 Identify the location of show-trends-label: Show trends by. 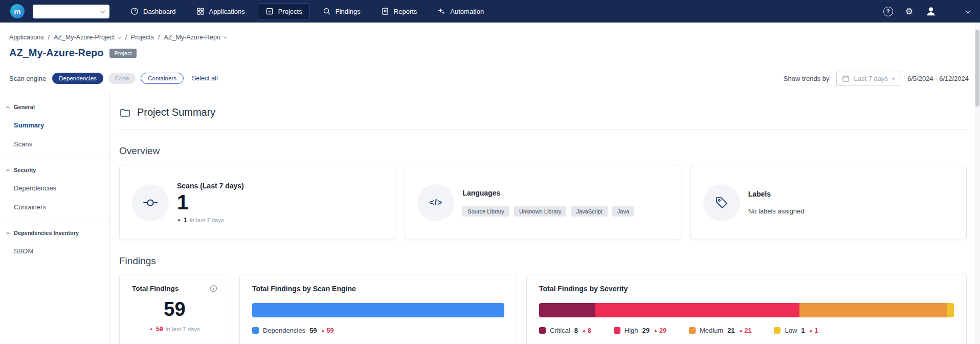
(807, 79).